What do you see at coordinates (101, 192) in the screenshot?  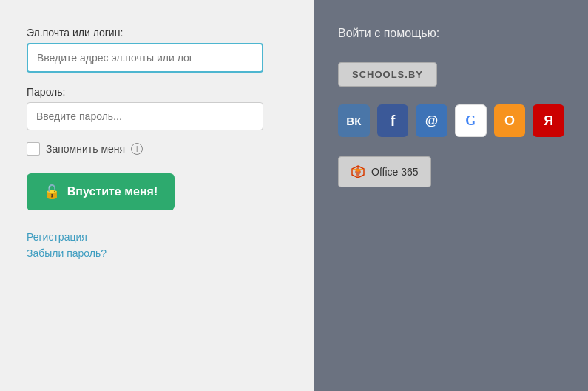 I see `submit-button: 🔓 Впустите меня!` at bounding box center [101, 192].